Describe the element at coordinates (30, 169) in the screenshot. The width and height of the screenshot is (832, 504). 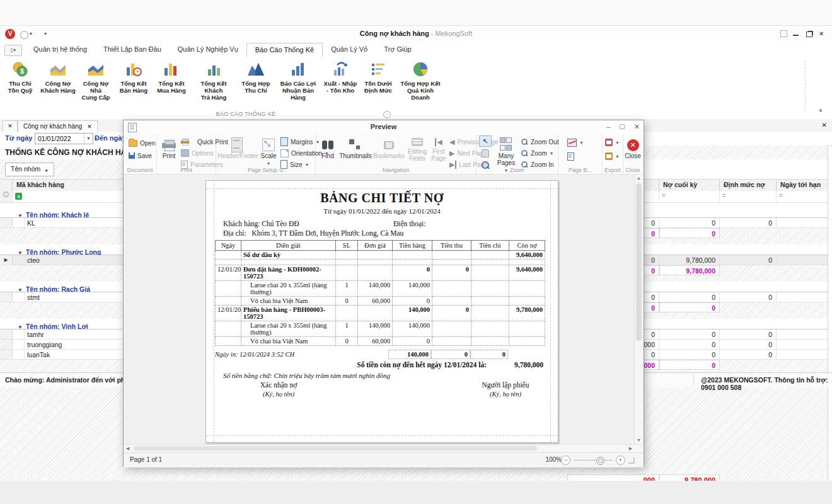
I see `group-by-button: Tên nhóm▲` at that location.